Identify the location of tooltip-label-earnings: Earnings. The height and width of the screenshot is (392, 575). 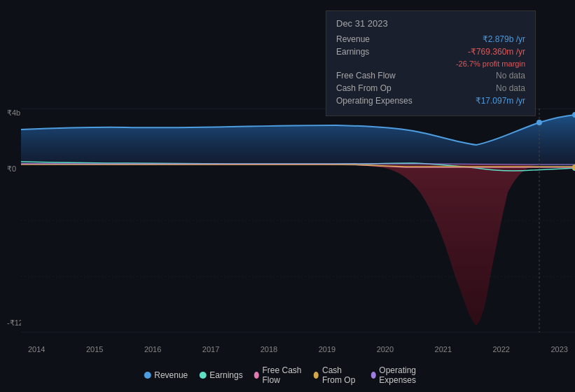
(378, 52).